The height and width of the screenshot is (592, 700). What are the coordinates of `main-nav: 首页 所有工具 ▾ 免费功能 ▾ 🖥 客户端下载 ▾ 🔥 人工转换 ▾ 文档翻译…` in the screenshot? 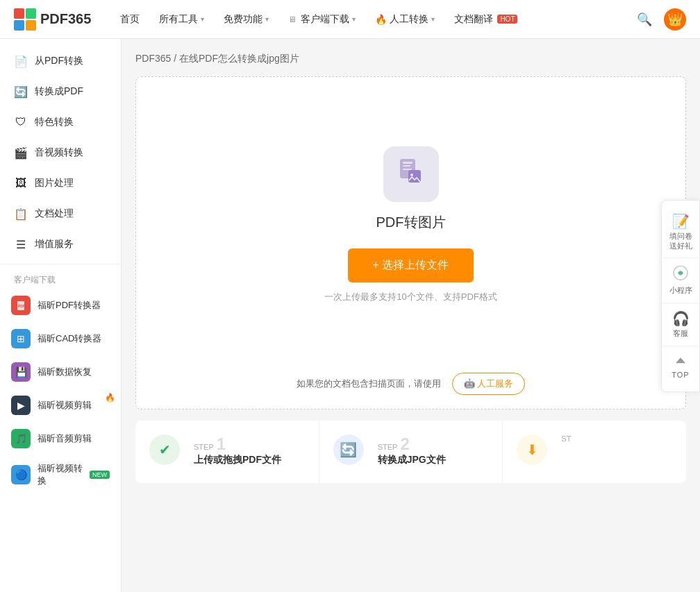 It's located at (372, 19).